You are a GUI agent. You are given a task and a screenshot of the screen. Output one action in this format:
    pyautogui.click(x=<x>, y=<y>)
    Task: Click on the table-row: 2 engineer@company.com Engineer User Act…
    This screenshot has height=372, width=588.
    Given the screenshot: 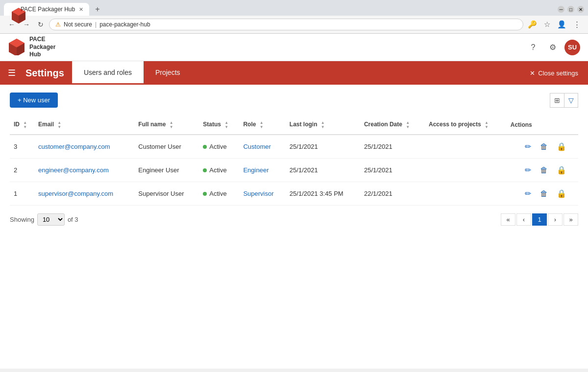 What is the action you would take?
    pyautogui.click(x=294, y=170)
    